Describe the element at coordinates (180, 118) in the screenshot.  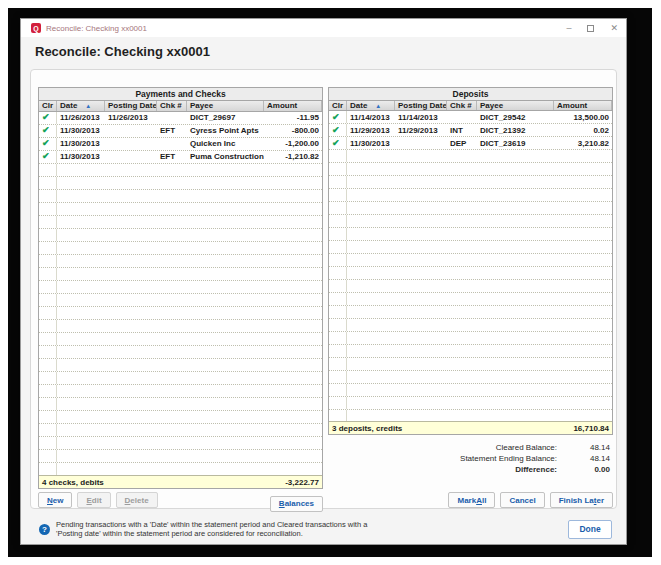
I see `table-row: ✔11/26/201311/26/2013DICT_29697-11.95` at that location.